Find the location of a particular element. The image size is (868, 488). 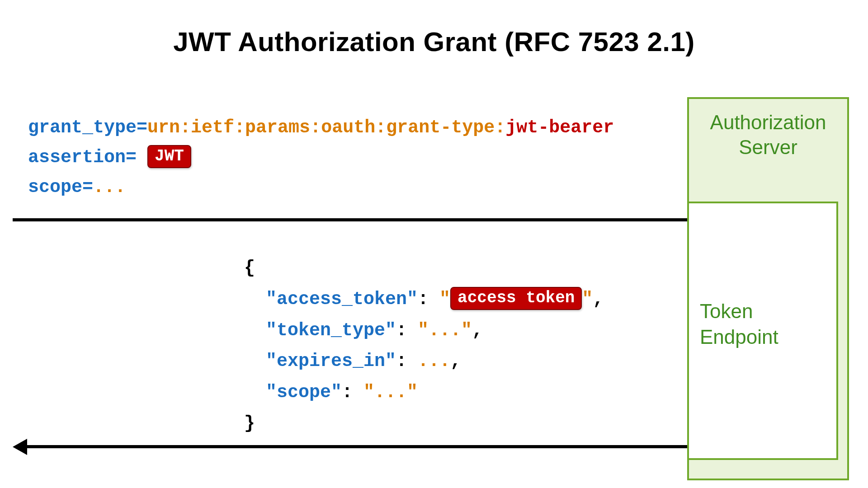

json-line-expires-in: "expires_in": ..., is located at coordinates (424, 361).